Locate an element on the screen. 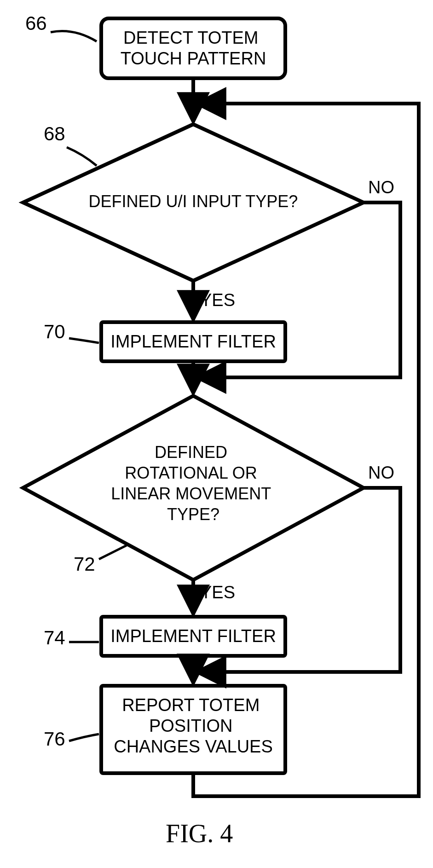 This screenshot has width=433, height=868. n76-line1: REPORT TOTEM is located at coordinates (191, 705).